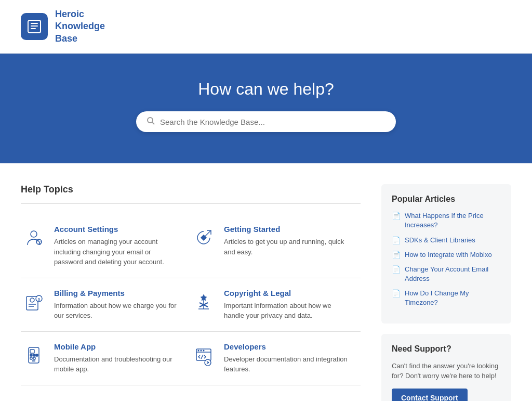 The height and width of the screenshot is (401, 532). What do you see at coordinates (204, 302) in the screenshot?
I see `copyright-legal-icon` at bounding box center [204, 302].